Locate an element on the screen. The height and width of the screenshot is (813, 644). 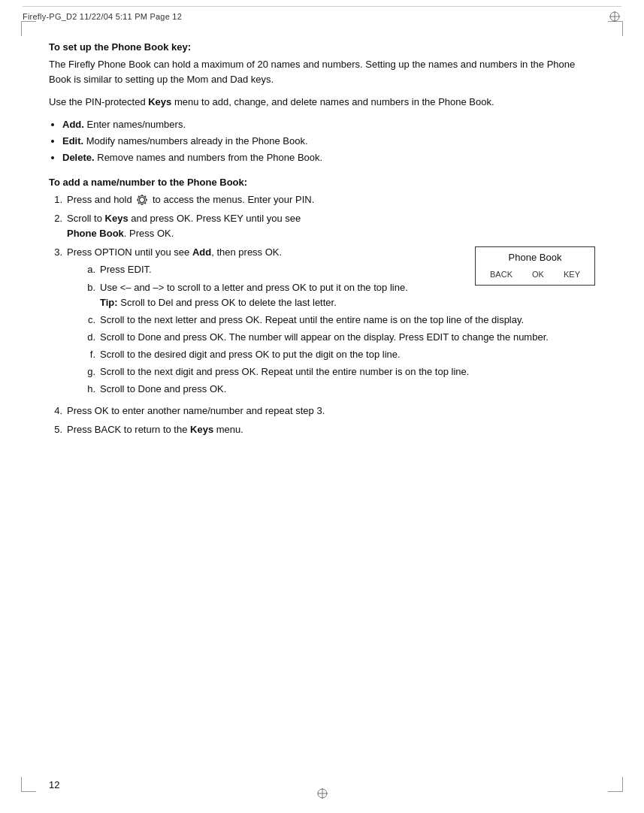
phonebook-title: Phone Book is located at coordinates (535, 257).